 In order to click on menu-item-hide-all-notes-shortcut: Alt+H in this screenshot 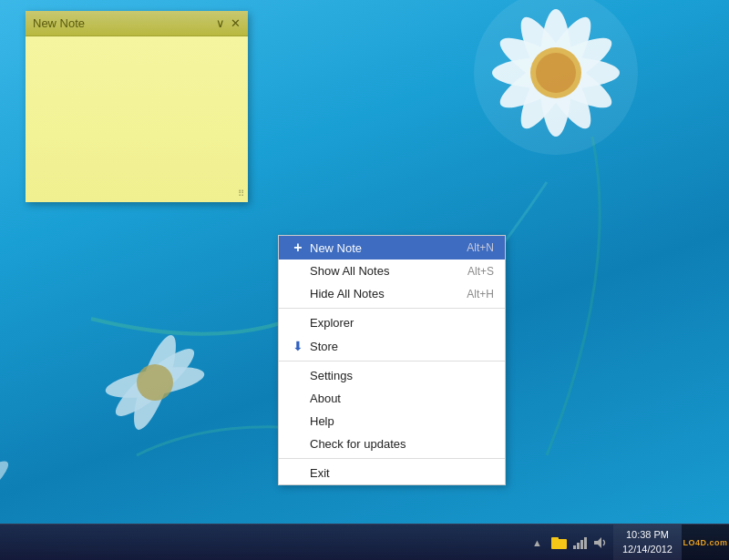, I will do `click(471, 294)`.